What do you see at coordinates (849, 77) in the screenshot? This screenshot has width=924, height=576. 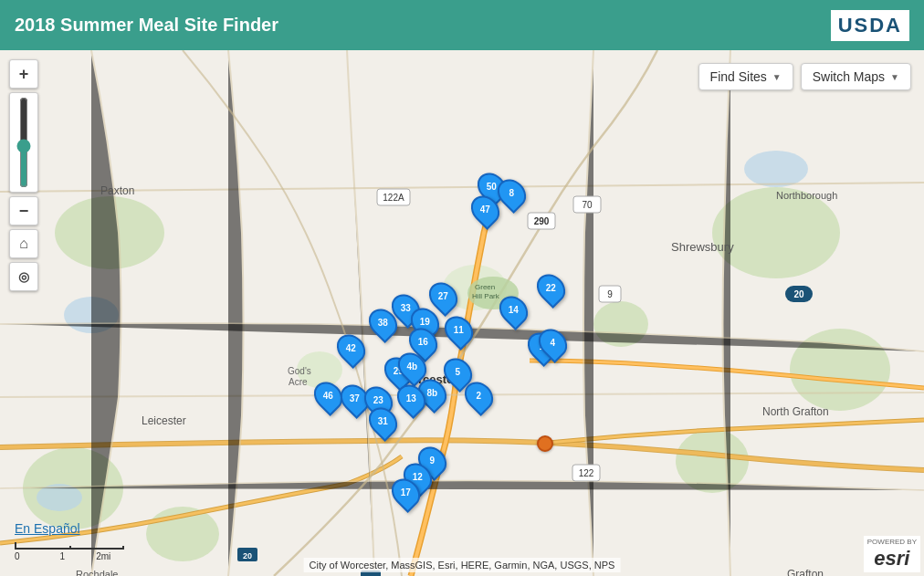 I see `switch-maps-label: Switch Maps` at bounding box center [849, 77].